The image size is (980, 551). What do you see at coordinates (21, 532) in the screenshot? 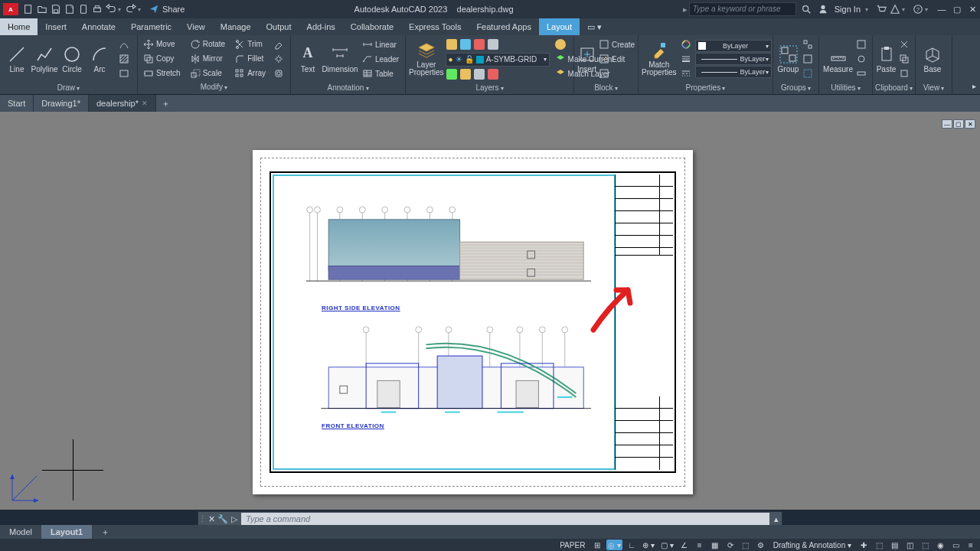
I see `layouttab-model: Model` at bounding box center [21, 532].